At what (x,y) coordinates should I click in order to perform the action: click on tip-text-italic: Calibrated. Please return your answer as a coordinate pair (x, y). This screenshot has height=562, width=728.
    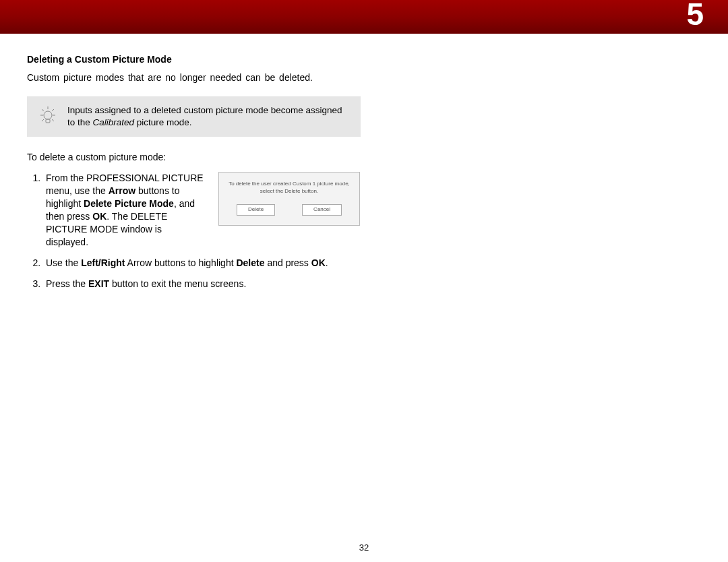
    Looking at the image, I should click on (114, 123).